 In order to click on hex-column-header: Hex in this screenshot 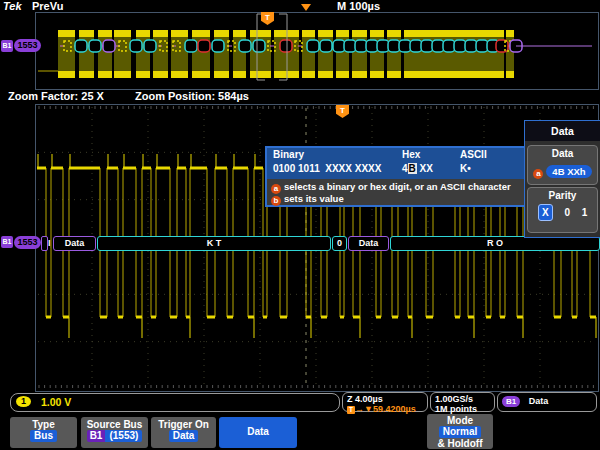, I will do `click(411, 154)`.